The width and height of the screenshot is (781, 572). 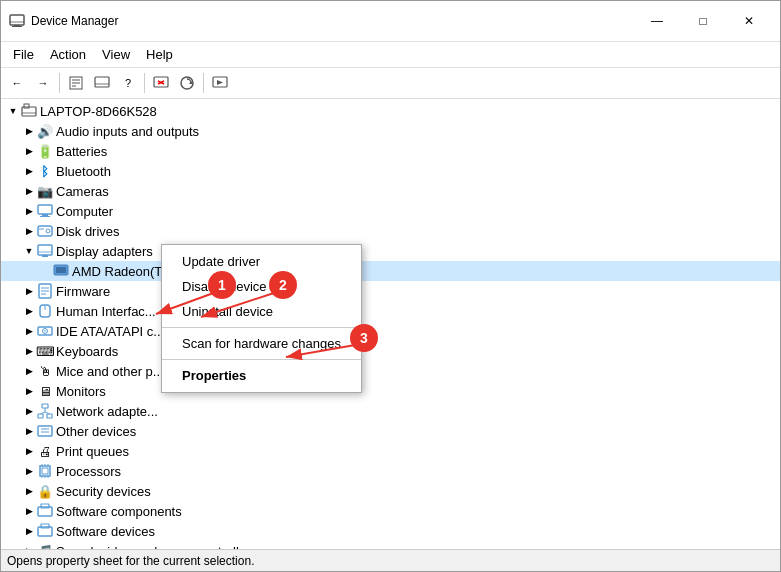 I want to click on print-expand: ▶, so click(x=29, y=451).